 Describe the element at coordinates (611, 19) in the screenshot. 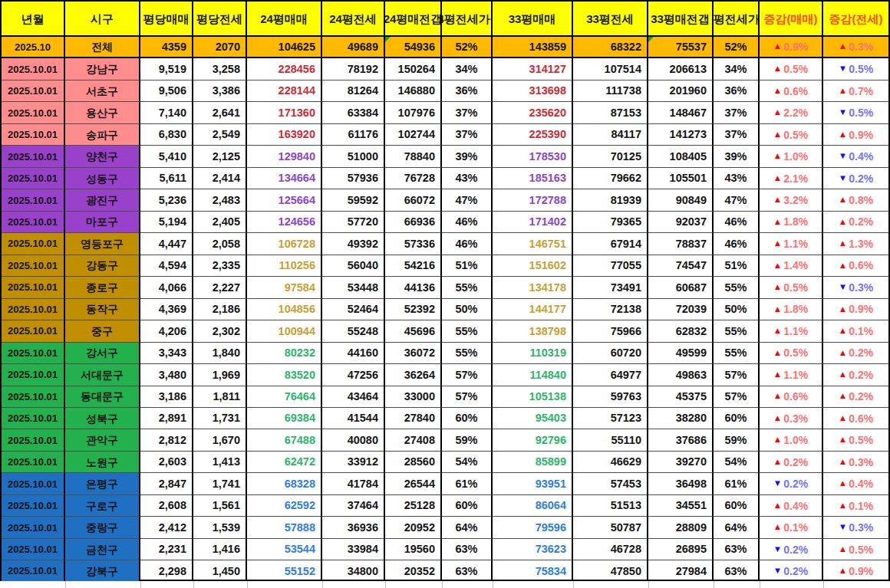

I see `header-p33_jeonse: 33평전세` at that location.